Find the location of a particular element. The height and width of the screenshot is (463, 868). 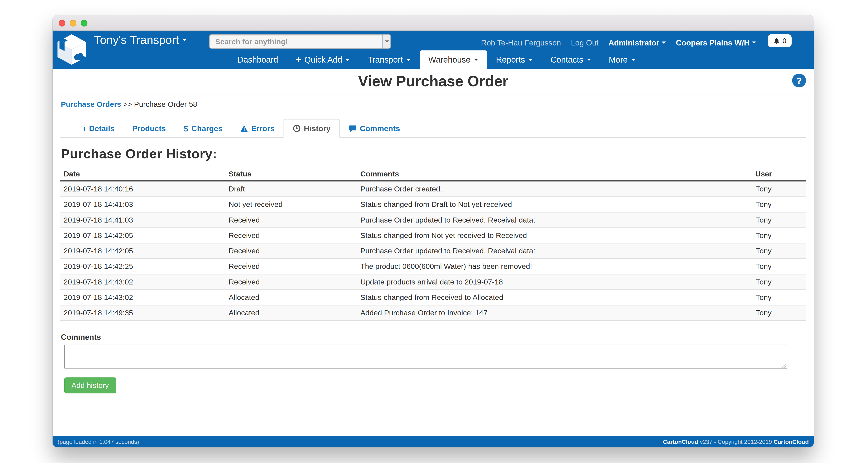

zoom-window-button is located at coordinates (84, 23).